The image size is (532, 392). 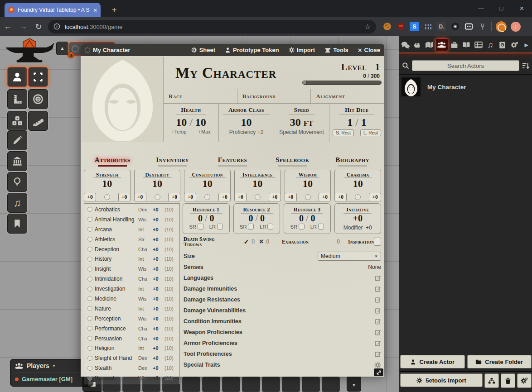 I want to click on skill-name: Animal Handling, so click(x=115, y=220).